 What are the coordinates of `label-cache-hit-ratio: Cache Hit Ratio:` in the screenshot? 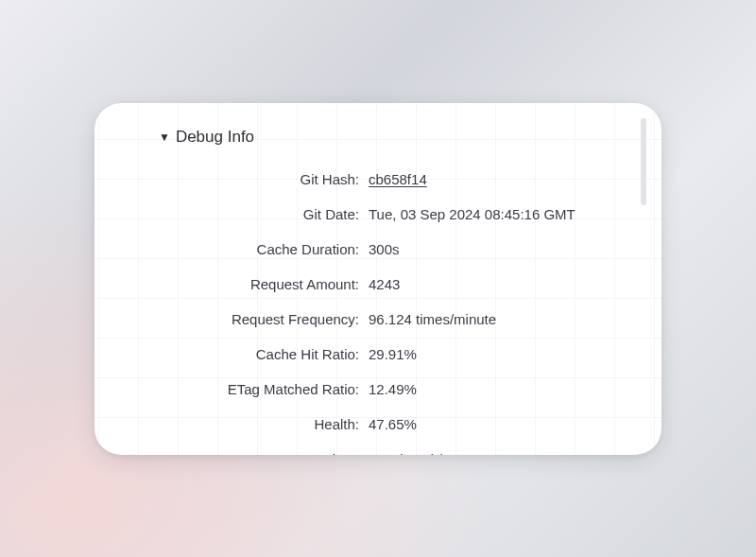 It's located at (247, 354).